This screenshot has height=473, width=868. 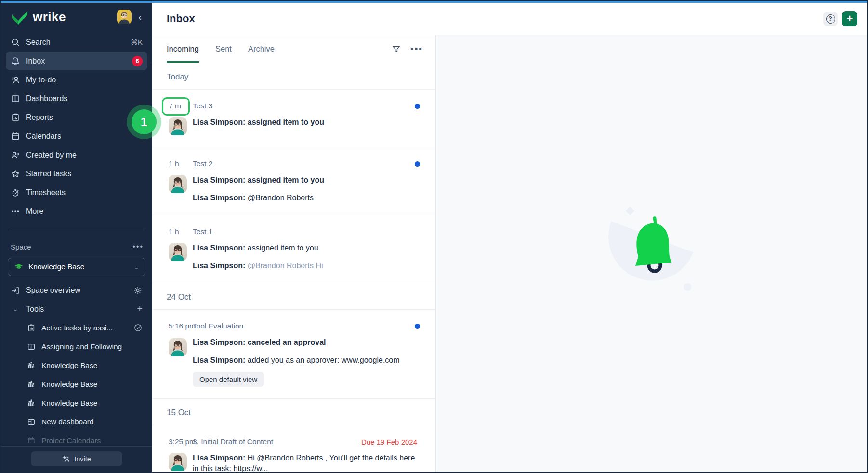 What do you see at coordinates (77, 211) in the screenshot?
I see `sidebar-item-more: More` at bounding box center [77, 211].